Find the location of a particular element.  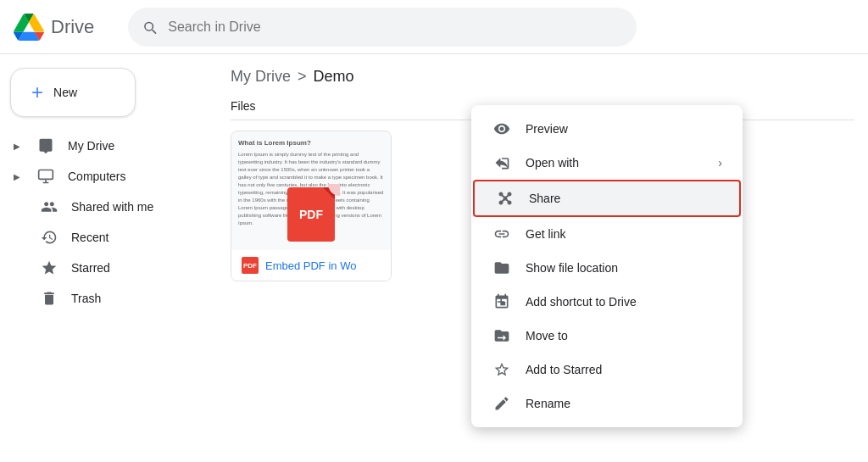

menu-label: Share is located at coordinates (624, 198).